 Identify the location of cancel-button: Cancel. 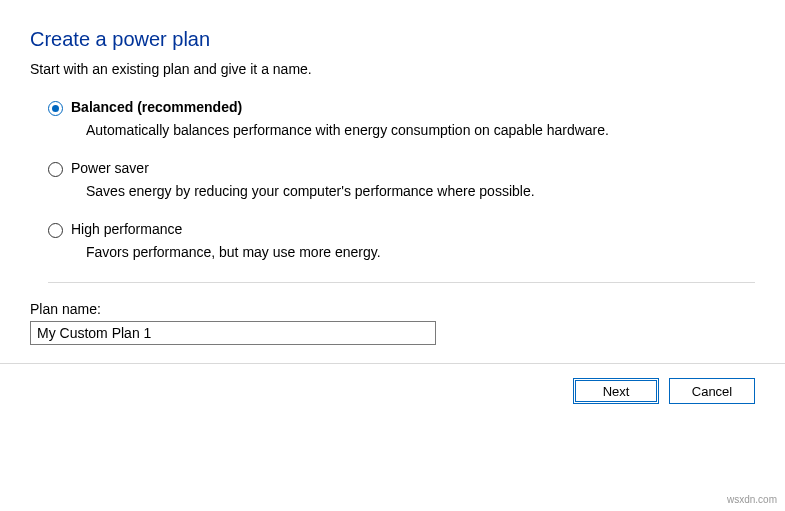
(712, 391).